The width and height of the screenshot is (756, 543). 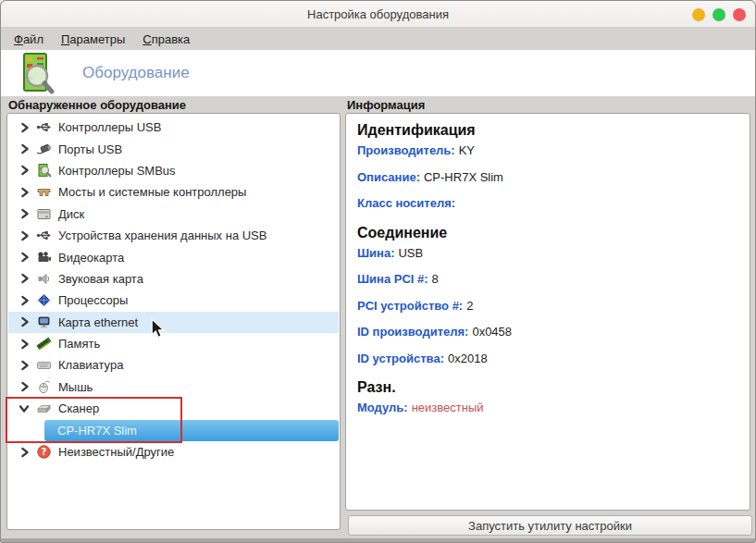 I want to click on detected-hardware-header: Обнаруженное оборудование, so click(x=97, y=105).